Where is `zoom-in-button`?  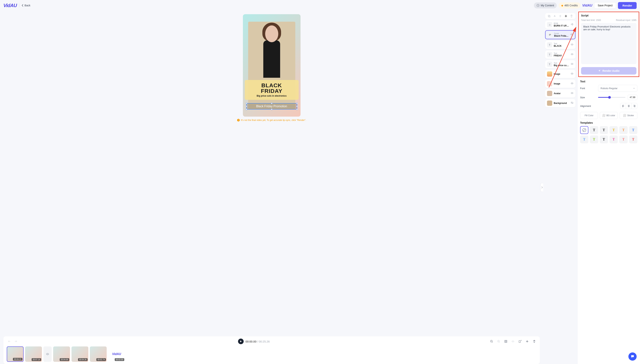 zoom-in-button is located at coordinates (499, 342).